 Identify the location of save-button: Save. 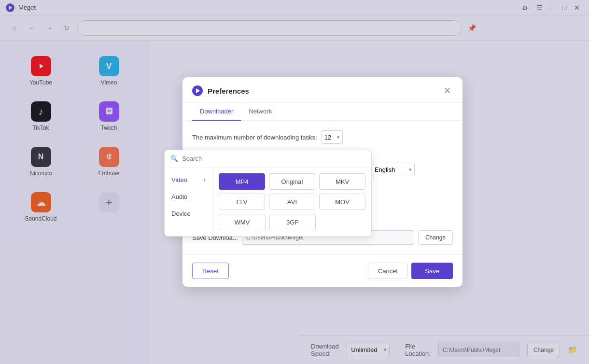
(432, 271).